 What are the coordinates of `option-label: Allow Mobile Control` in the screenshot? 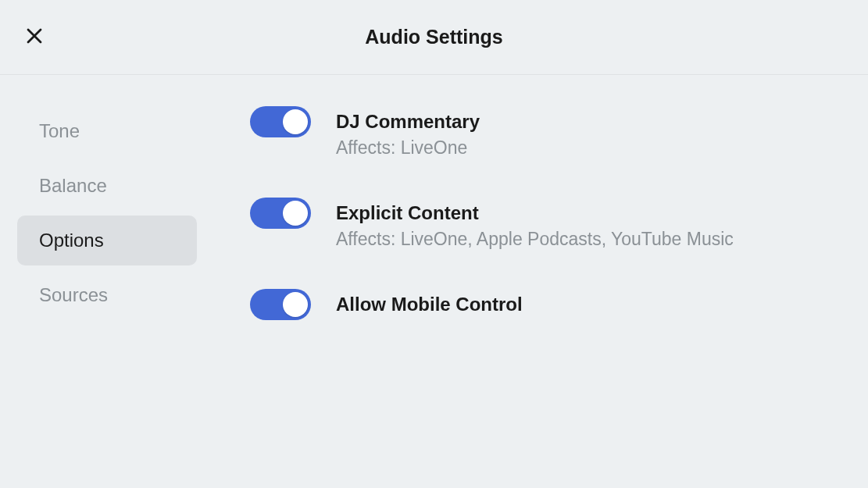 It's located at (430, 305).